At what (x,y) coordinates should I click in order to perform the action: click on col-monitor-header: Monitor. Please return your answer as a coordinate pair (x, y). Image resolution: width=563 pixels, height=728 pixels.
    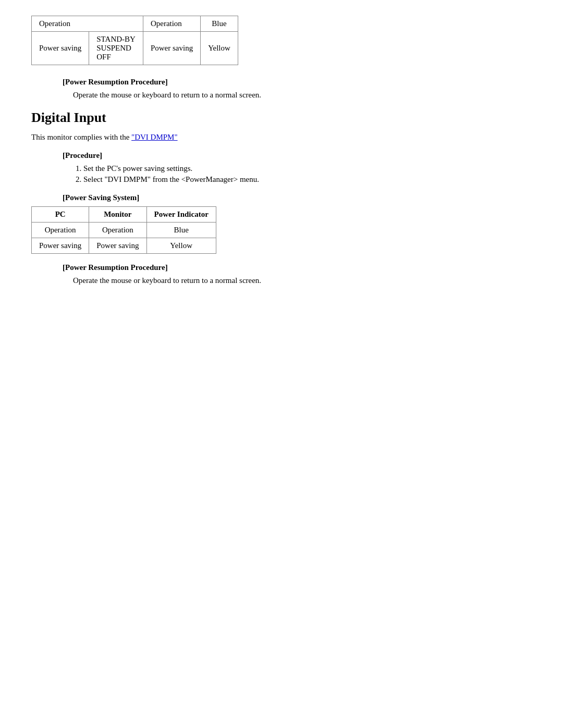
    Looking at the image, I should click on (118, 215).